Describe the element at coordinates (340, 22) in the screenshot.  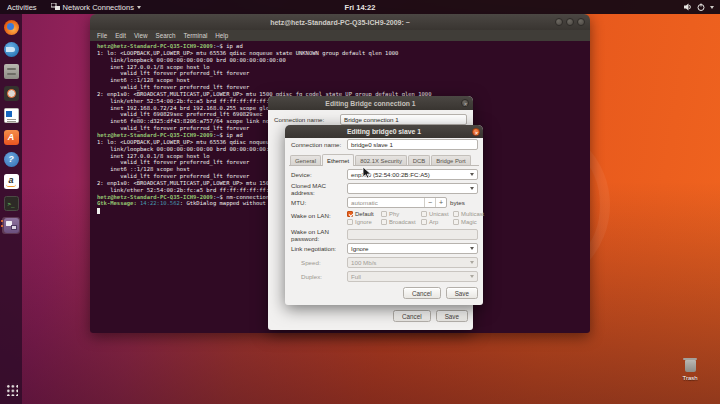
I see `terminal-titlebar: hetz@hetz-Standard-PC-Q35-ICH9-2009: ~` at that location.